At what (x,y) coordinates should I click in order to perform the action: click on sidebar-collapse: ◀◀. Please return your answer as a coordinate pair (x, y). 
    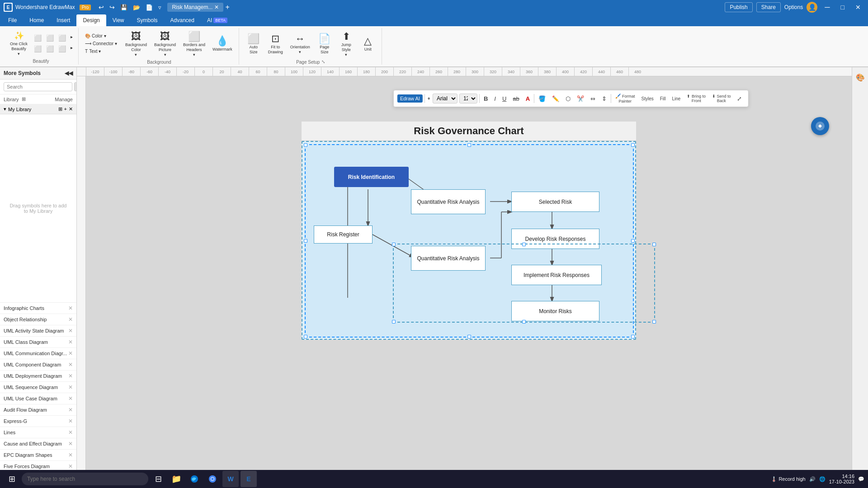
    Looking at the image, I should click on (69, 73).